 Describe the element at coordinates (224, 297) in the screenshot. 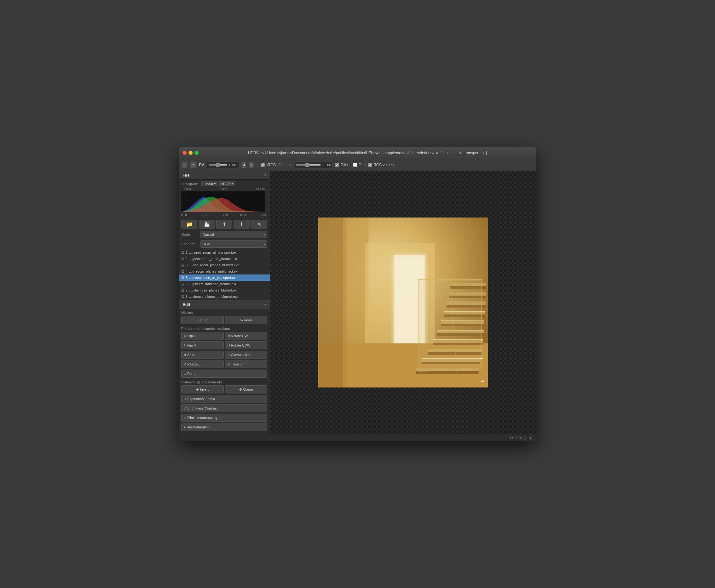

I see `file-item-8: 🖼 8 …aircase_planes_unblurred.exr` at that location.